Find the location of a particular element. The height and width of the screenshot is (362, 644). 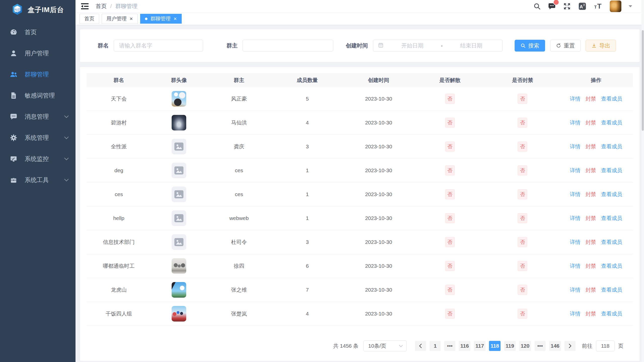

group-owner-input is located at coordinates (288, 46).